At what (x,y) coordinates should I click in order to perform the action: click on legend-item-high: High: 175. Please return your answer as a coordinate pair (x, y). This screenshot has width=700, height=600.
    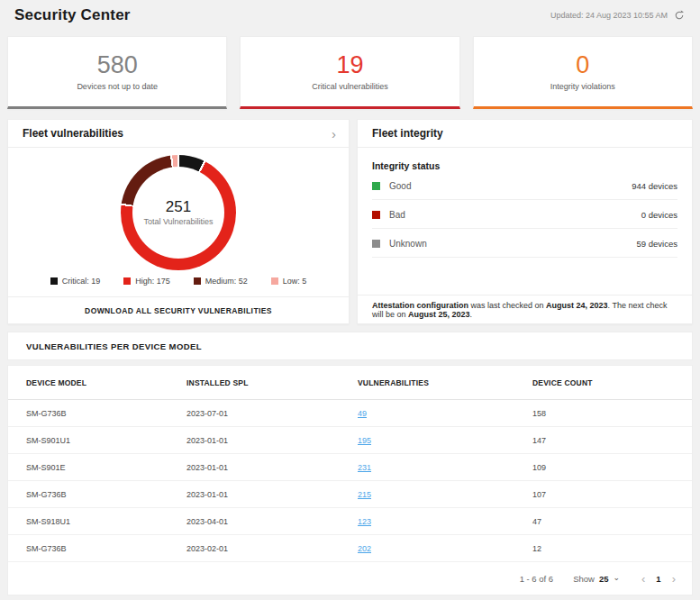
    Looking at the image, I should click on (147, 281).